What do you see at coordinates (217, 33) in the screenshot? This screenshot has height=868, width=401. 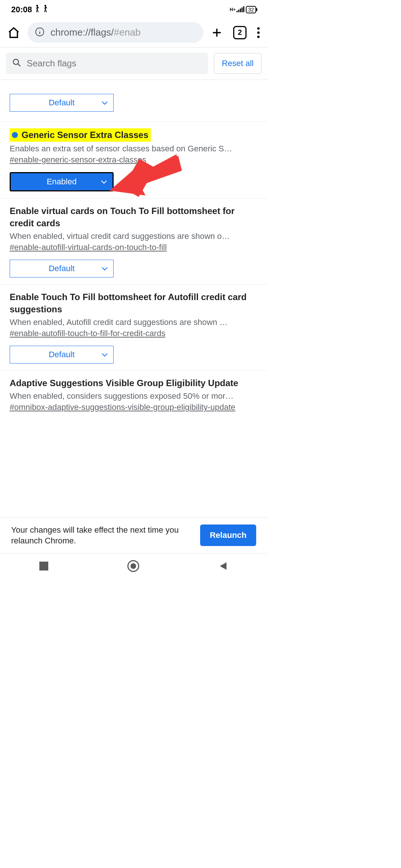 I see `new-tab-button` at bounding box center [217, 33].